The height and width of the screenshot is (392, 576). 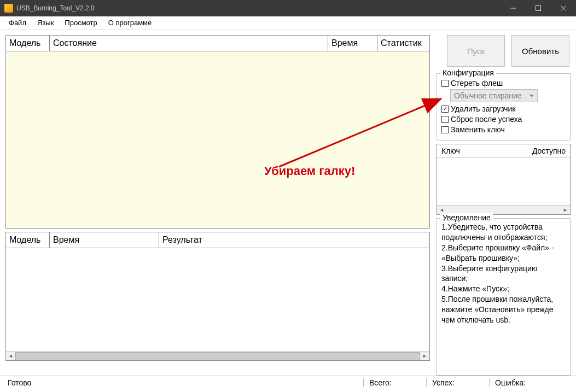 What do you see at coordinates (451, 151) in the screenshot?
I see `key-col-key: Ключ` at bounding box center [451, 151].